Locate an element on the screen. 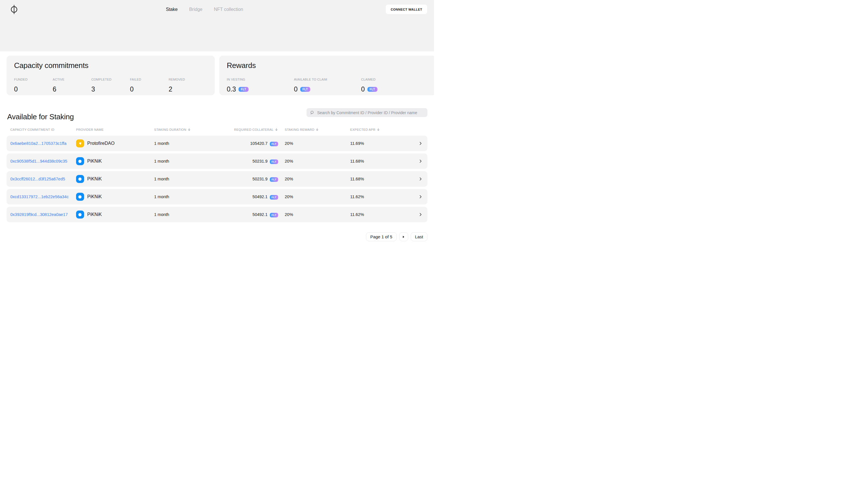 The height and width of the screenshot is (491, 868). fluence-logo-phi-icon is located at coordinates (14, 9).